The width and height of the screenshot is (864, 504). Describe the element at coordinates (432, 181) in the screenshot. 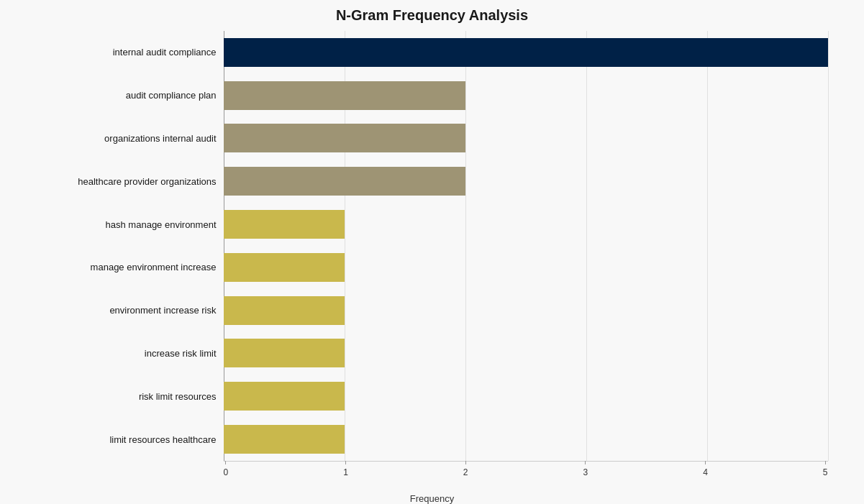

I see `bar-row: healthcare provider organizations` at that location.